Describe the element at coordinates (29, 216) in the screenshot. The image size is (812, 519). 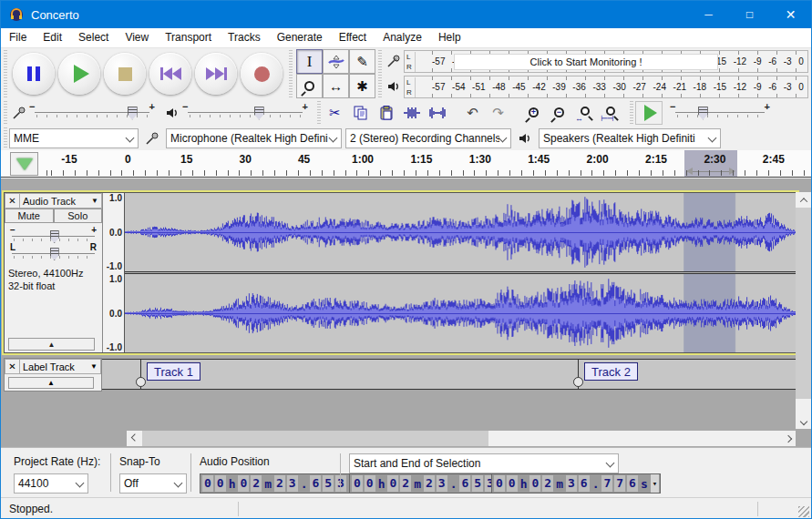
I see `mute-button: Mute` at that location.